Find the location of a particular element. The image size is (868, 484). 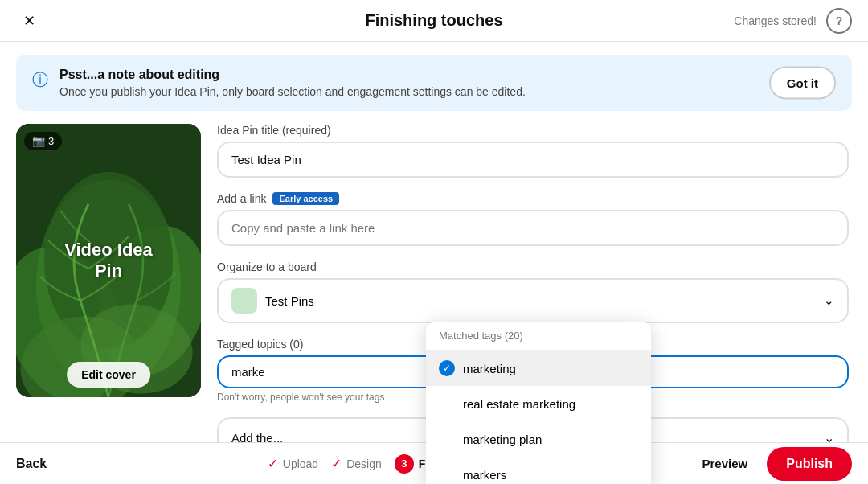

tags-dropdown: Matched tags (20) ✓ marketing real estat… is located at coordinates (538, 403).